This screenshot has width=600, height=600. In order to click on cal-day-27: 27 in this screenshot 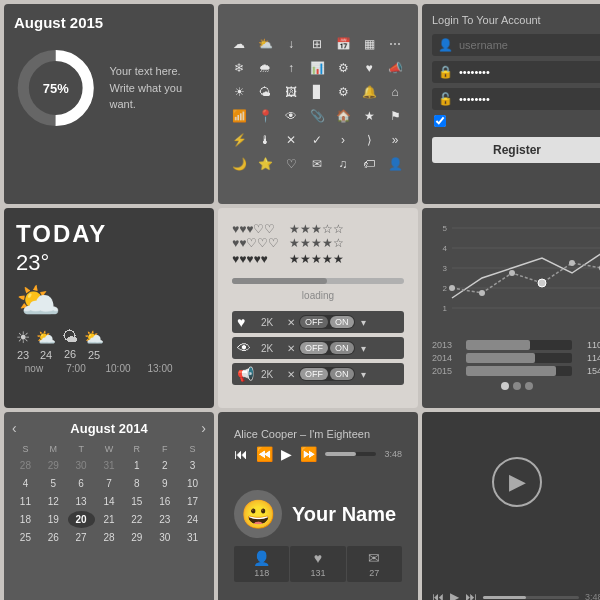, I will do `click(82, 538)`.